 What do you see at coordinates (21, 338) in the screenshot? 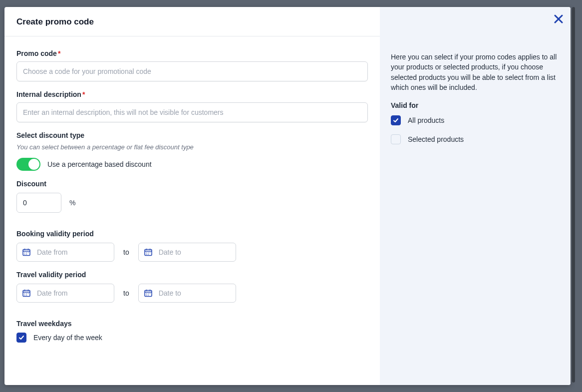
I see `every-day-checkbox` at bounding box center [21, 338].